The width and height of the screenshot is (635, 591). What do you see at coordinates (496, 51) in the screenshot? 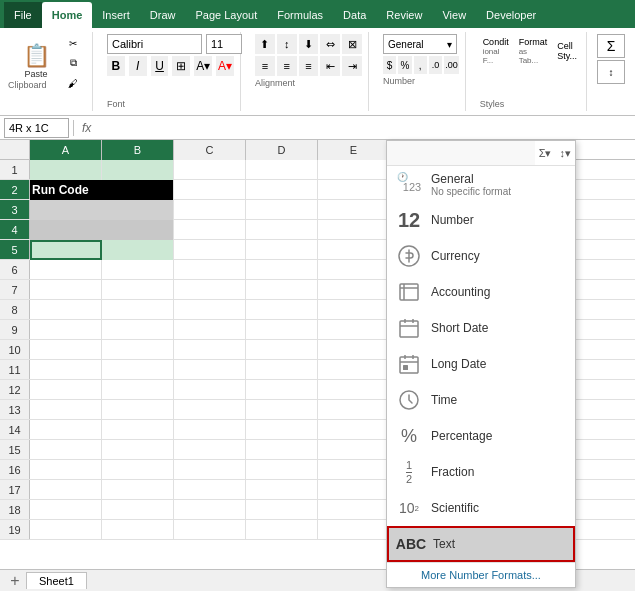
I see `conditional-formatting-button: Condit ional F...` at bounding box center [496, 51].